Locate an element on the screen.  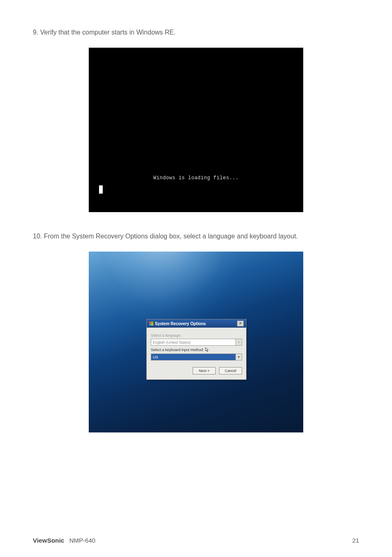
dialog-title: System Recovery Options is located at coordinates (180, 324).